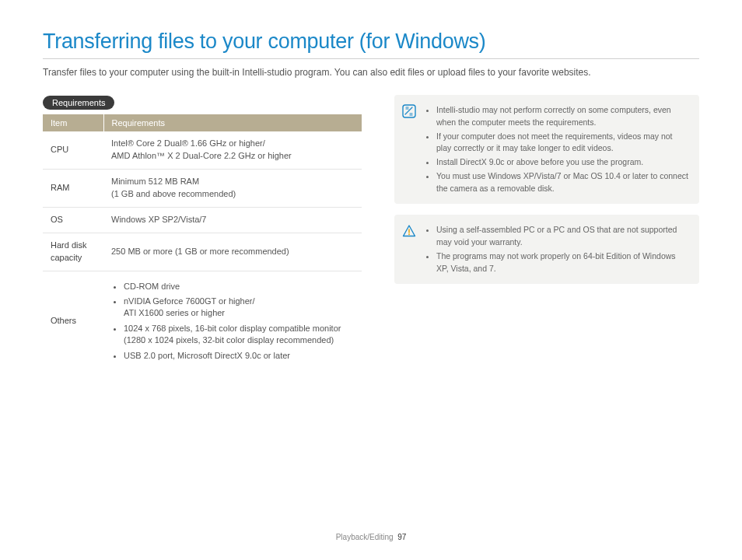 The width and height of the screenshot is (742, 560). Describe the element at coordinates (371, 537) in the screenshot. I see `footer: Playback/Editing 97` at that location.